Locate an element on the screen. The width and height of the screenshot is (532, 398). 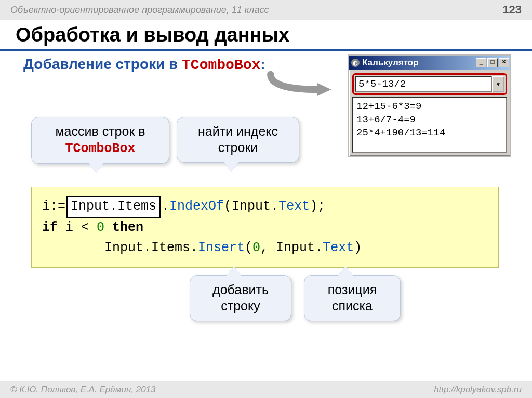
callout-array: массив строк в TComboBox is located at coordinates (100, 140).